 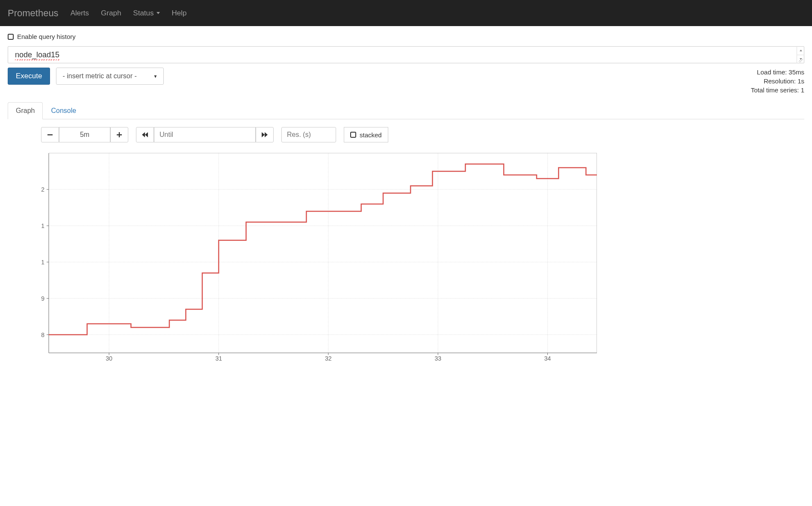 What do you see at coordinates (548, 358) in the screenshot?
I see `svg-text: 34` at bounding box center [548, 358].